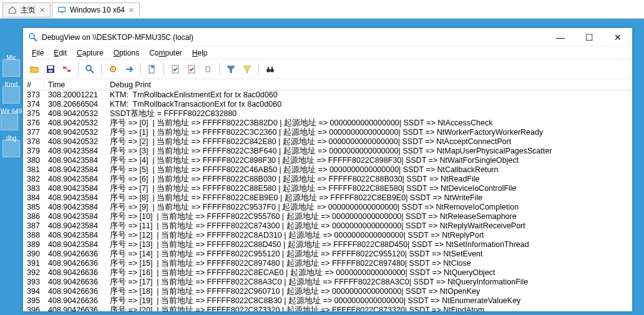  I want to click on gear-icon, so click(113, 69).